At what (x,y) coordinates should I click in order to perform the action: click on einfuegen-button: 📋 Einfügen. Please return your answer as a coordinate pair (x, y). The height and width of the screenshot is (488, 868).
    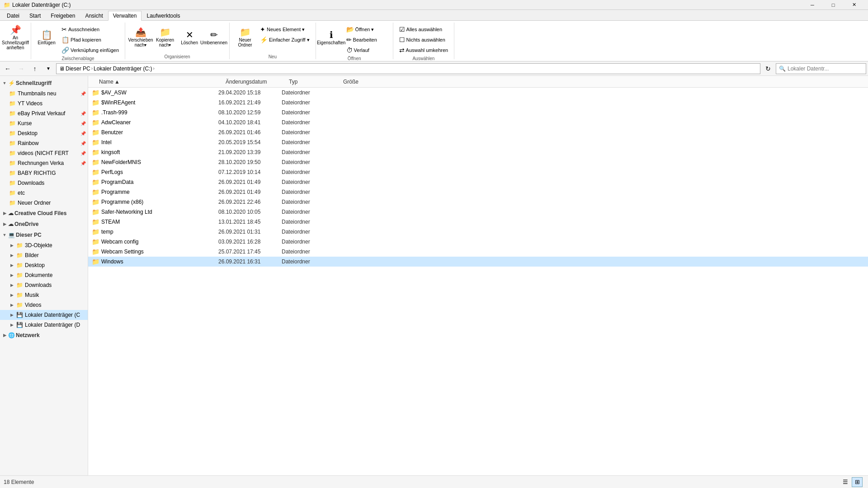
    Looking at the image, I should click on (47, 38).